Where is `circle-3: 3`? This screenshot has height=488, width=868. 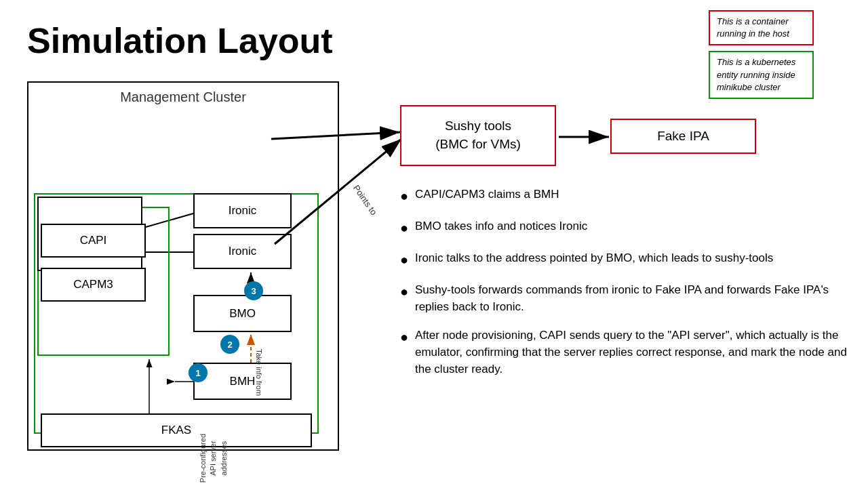 circle-3: 3 is located at coordinates (254, 291).